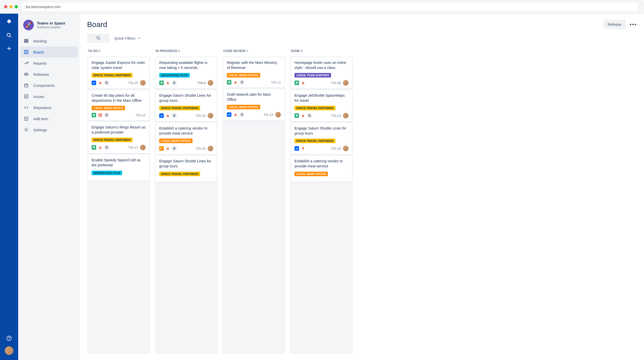 The image size is (644, 360). I want to click on issue-card: Requesting available flights is now taki…, so click(186, 73).